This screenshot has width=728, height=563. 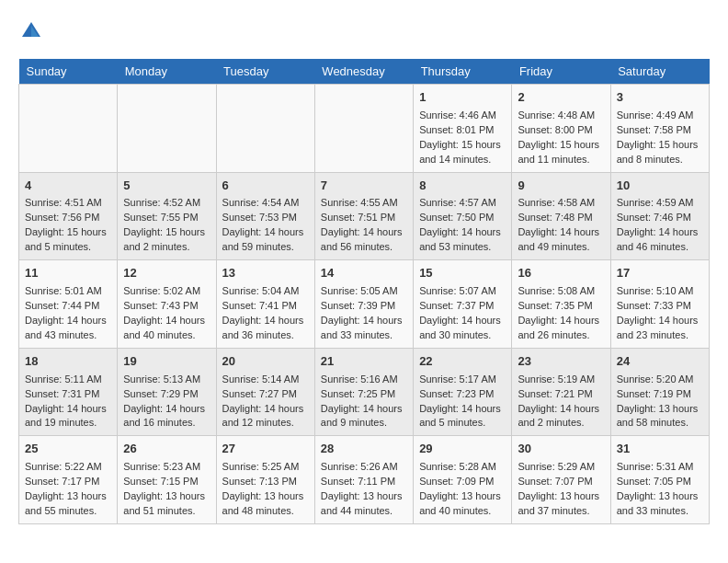 I want to click on day-cell: 27Sunrise: 5:25 AMSunset: 7:13 PMDayligh…, so click(x=265, y=480).